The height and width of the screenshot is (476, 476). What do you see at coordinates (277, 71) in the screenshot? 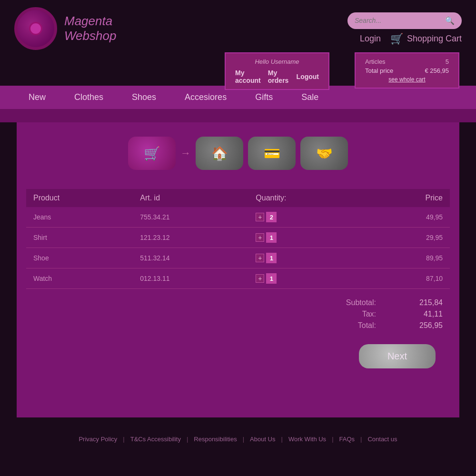
I see `account-dropdown: Hello Username My account My orders Logo…` at bounding box center [277, 71].